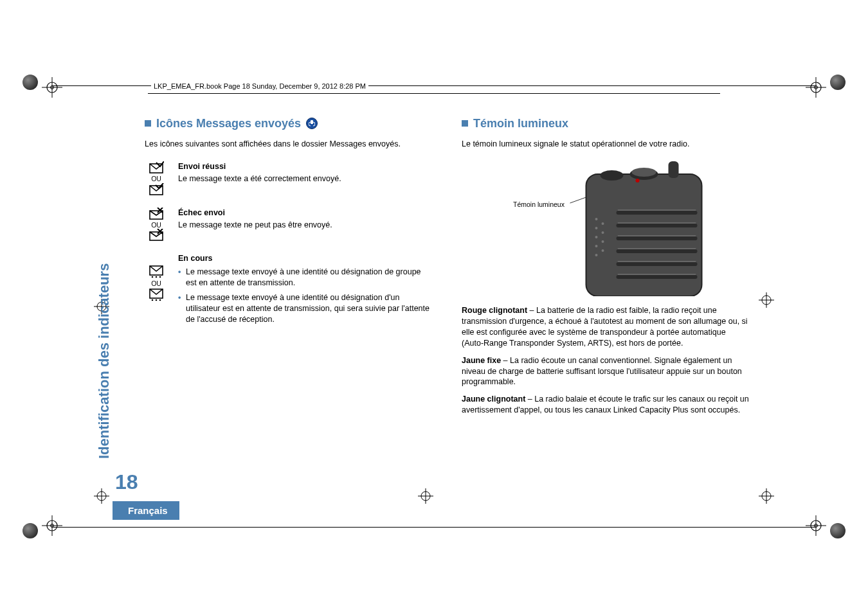 Image resolution: width=868 pixels, height=613 pixels. Describe the element at coordinates (606, 144) in the screenshot. I see `intro-text: Le témoin lumineux signale le statut opé…` at that location.